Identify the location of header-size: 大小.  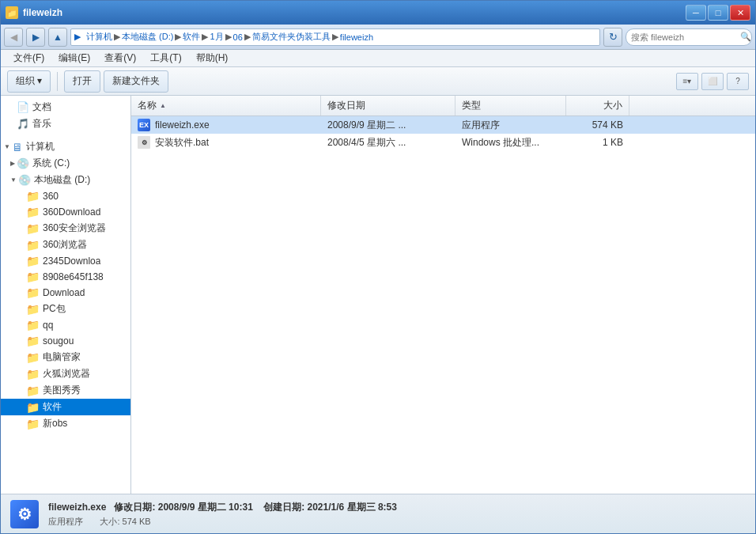
(598, 106).